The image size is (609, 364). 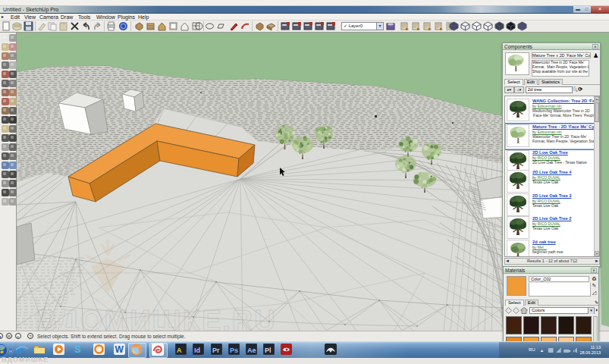 I want to click on svg-text: Id, so click(x=197, y=350).